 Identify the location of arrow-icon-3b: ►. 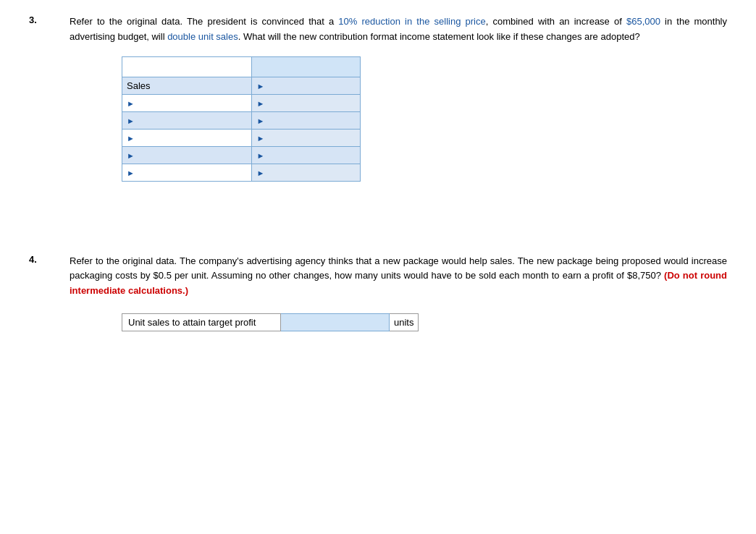
(261, 121).